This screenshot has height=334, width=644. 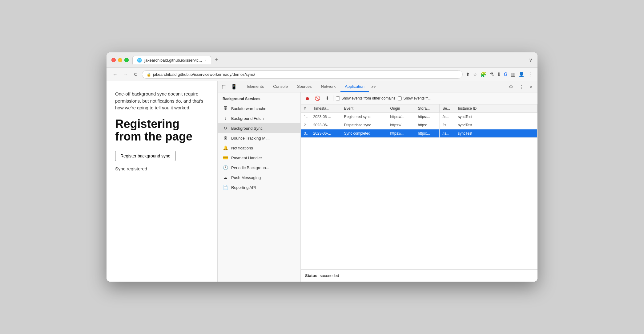 I want to click on extensions-icon: 🧩, so click(x=483, y=75).